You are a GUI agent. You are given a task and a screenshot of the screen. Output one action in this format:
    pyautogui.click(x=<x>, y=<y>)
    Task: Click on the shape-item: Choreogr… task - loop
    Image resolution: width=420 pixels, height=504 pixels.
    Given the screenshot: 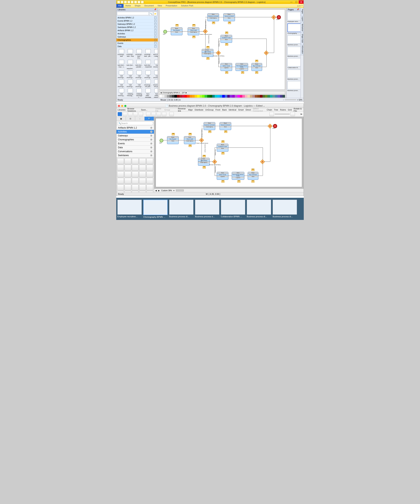 What is the action you would take?
    pyautogui.click(x=130, y=54)
    